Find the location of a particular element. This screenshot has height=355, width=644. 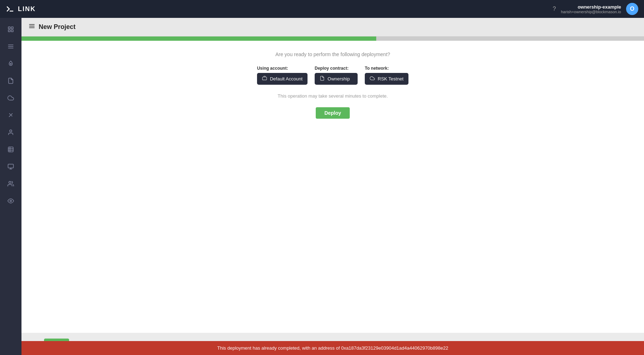

sidebar-item-eye is located at coordinates (11, 201).